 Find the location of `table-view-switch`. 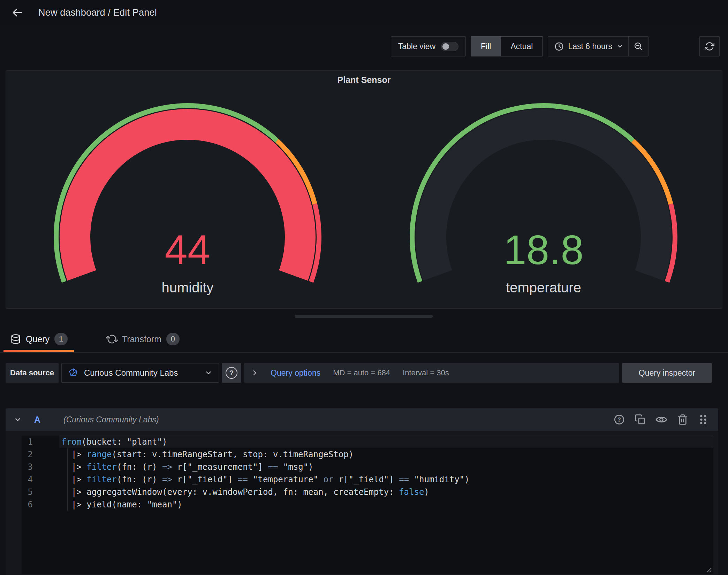

table-view-switch is located at coordinates (450, 47).